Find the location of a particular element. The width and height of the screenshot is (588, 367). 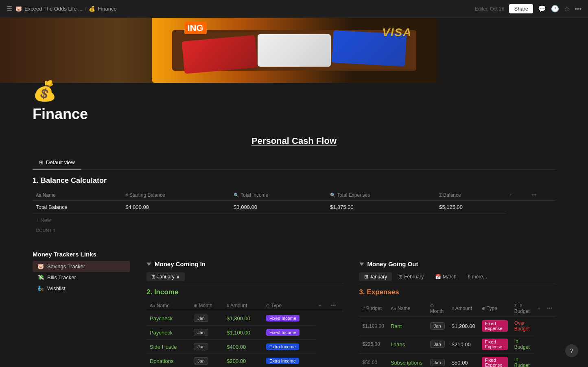

chevron-down-icon: ∨ is located at coordinates (178, 277).